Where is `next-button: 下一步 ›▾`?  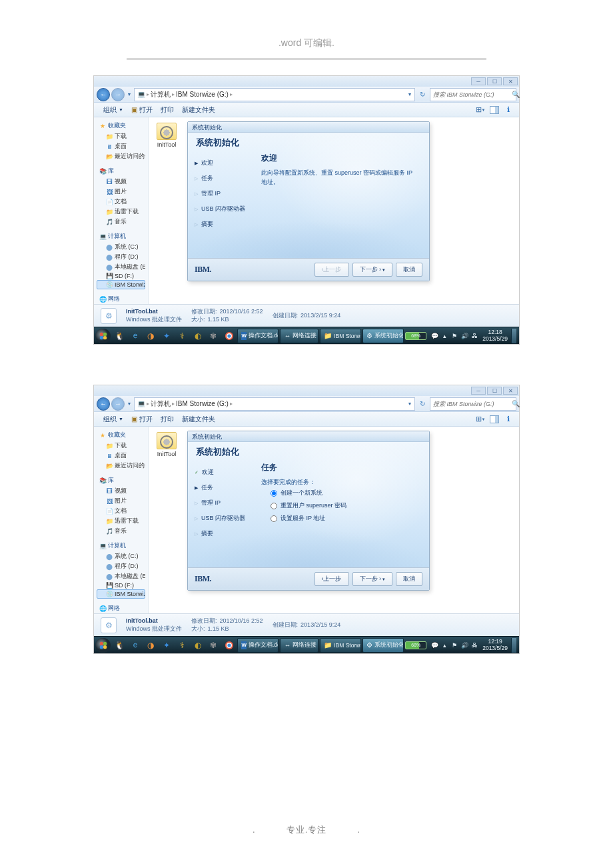
next-button: 下一步 ›▾ is located at coordinates (373, 579).